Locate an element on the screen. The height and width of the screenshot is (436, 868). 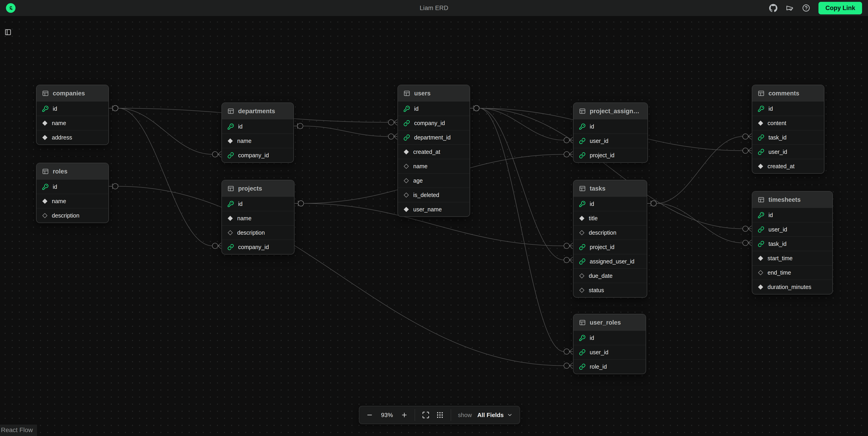
zoom-in-button is located at coordinates (404, 415).